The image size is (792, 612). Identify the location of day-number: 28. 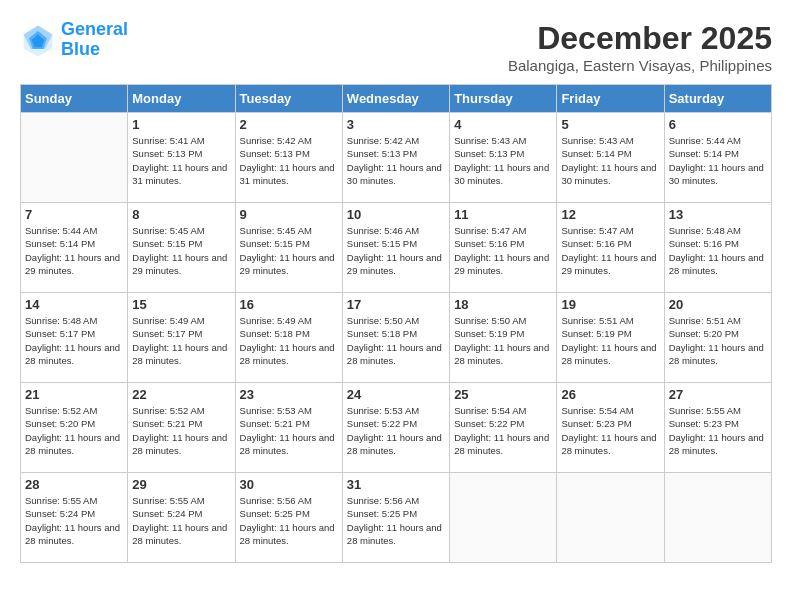
(74, 484).